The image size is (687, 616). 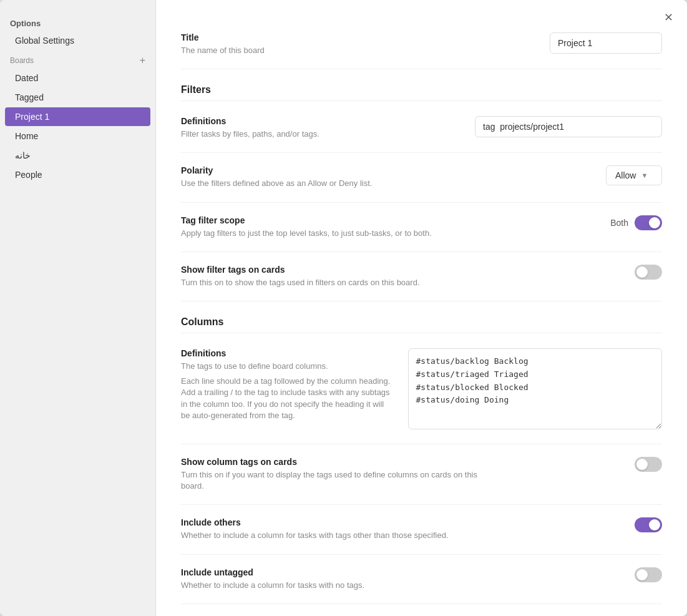 What do you see at coordinates (142, 61) in the screenshot?
I see `add-board-icon: +` at bounding box center [142, 61].